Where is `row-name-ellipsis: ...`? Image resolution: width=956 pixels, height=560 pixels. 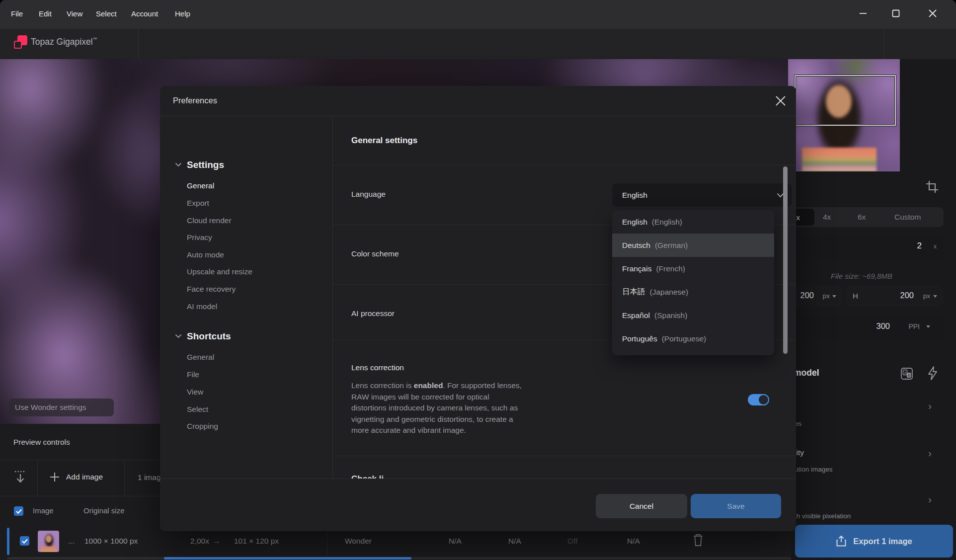
row-name-ellipsis: ... is located at coordinates (72, 541).